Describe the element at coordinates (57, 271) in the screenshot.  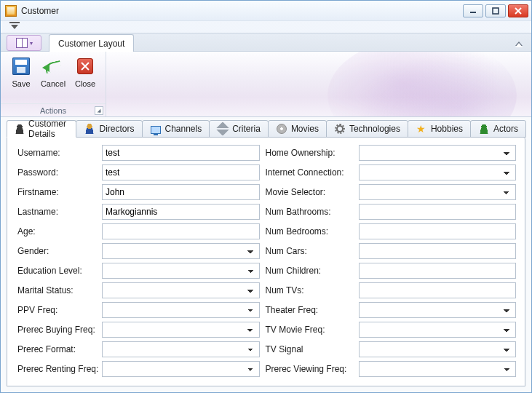
I see `education-level-label: Education Level:` at that location.